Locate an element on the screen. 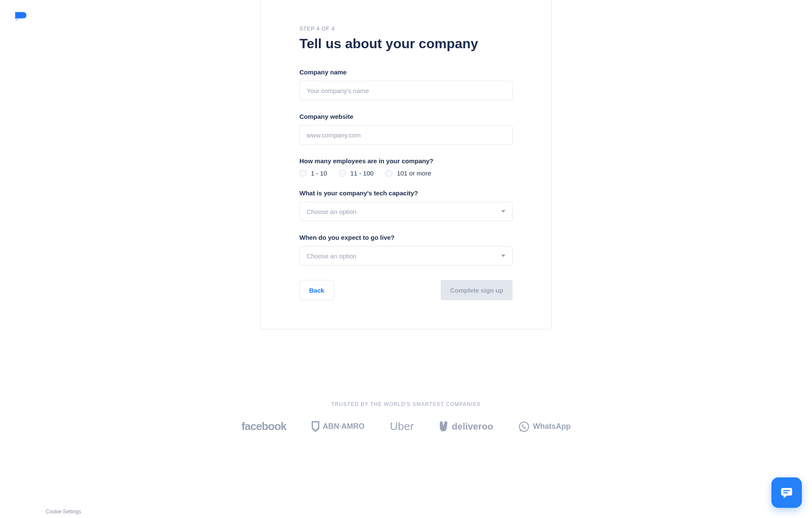 Image resolution: width=812 pixels, height=518 pixels. deliveroo-text: deliveroo is located at coordinates (472, 427).